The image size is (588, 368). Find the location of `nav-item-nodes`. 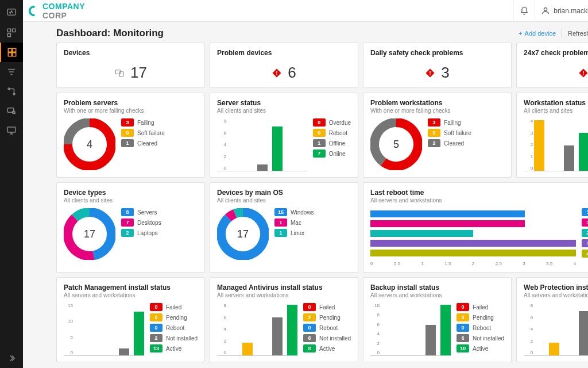

nav-item-nodes is located at coordinates (11, 91).